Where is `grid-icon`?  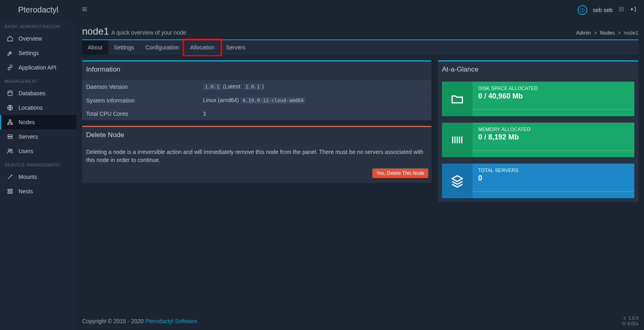
grid-icon is located at coordinates (10, 191).